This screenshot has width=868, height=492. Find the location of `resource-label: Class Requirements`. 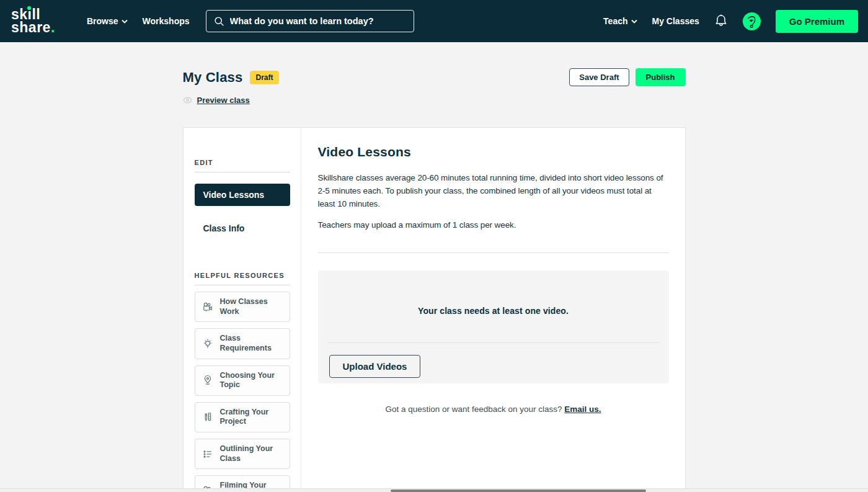

resource-label: Class Requirements is located at coordinates (252, 344).